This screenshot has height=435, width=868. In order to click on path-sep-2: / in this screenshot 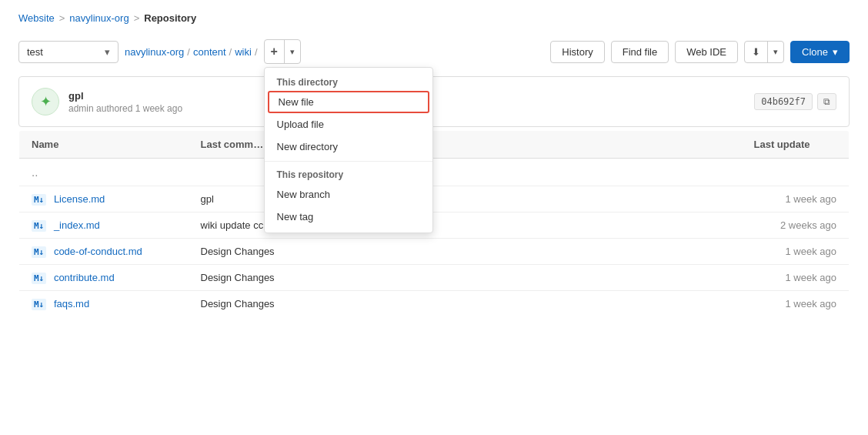, I will do `click(231, 52)`.